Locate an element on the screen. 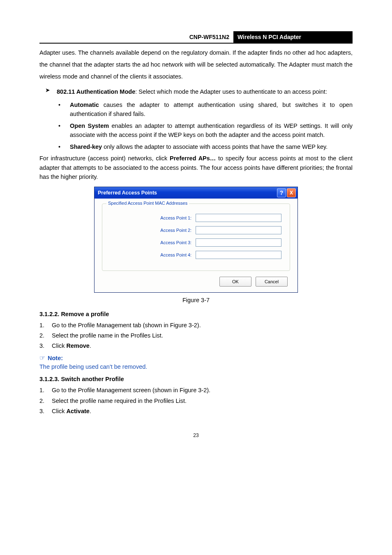  ap4-label: Access Point 4: is located at coordinates (153, 255).